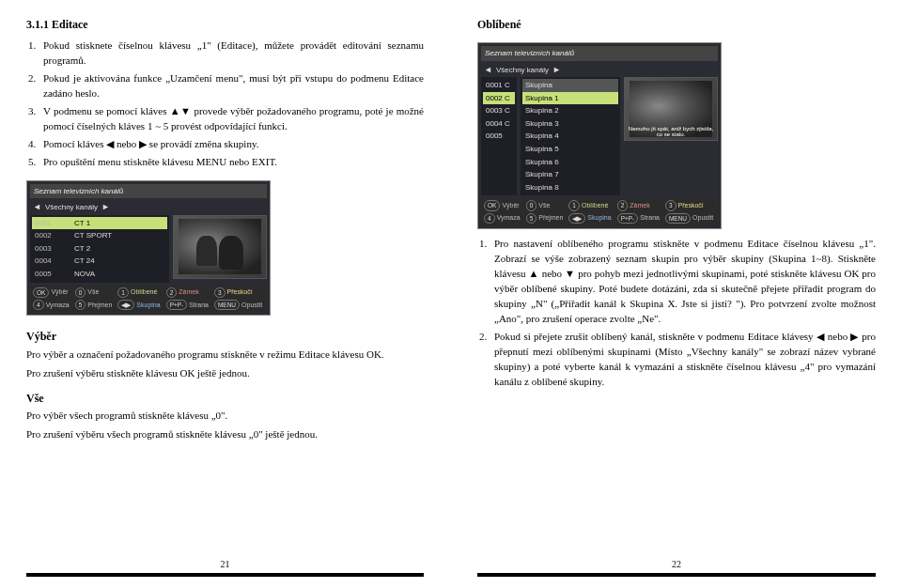 The height and width of the screenshot is (588, 902). Describe the element at coordinates (570, 99) in the screenshot. I see `ss-group-row: Skupina 1` at that location.